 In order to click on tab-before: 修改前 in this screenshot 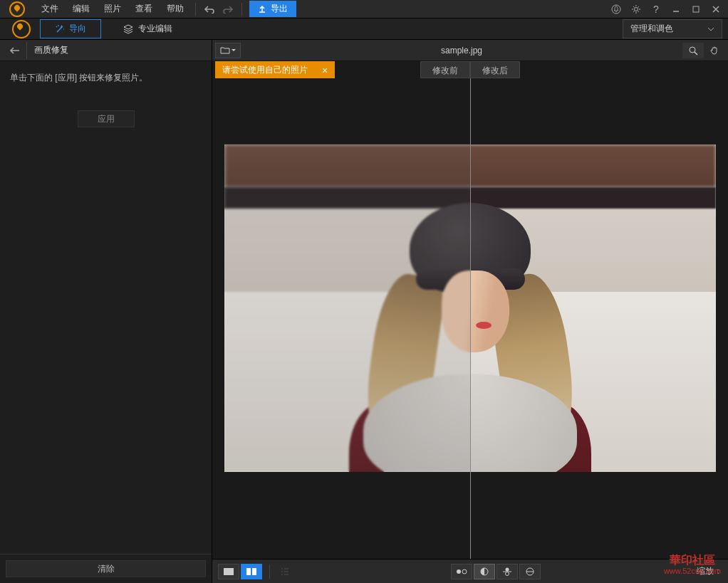, I will do `click(445, 70)`.